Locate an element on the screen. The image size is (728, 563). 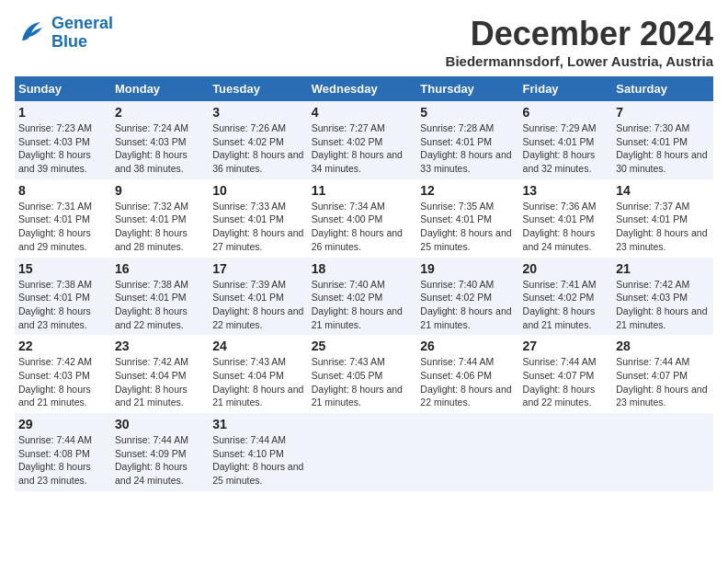
calendar-cell: 12 Sunrise: 7:35 AMSunset: 4:01 PMDaylig… is located at coordinates (467, 219).